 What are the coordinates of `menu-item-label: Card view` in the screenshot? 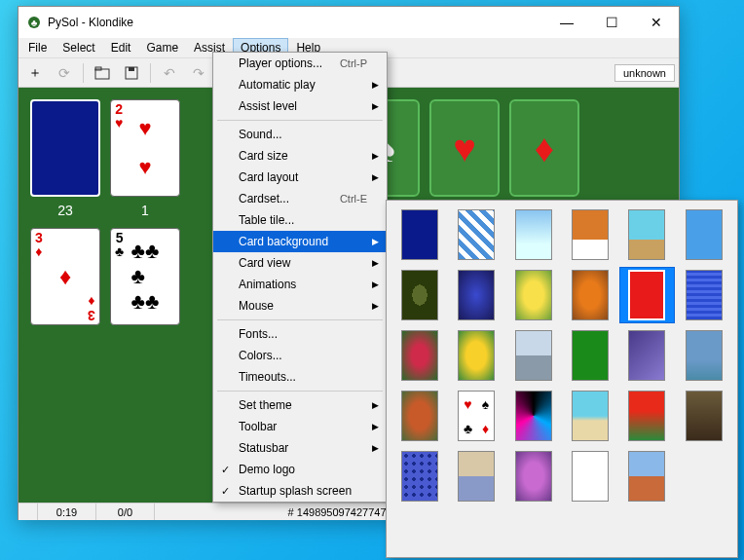 It's located at (303, 263).